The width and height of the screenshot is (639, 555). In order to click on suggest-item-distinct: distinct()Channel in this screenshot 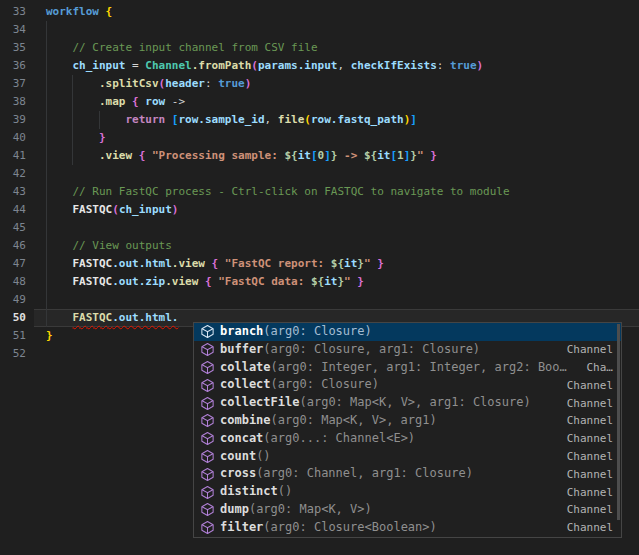, I will do `click(408, 492)`.